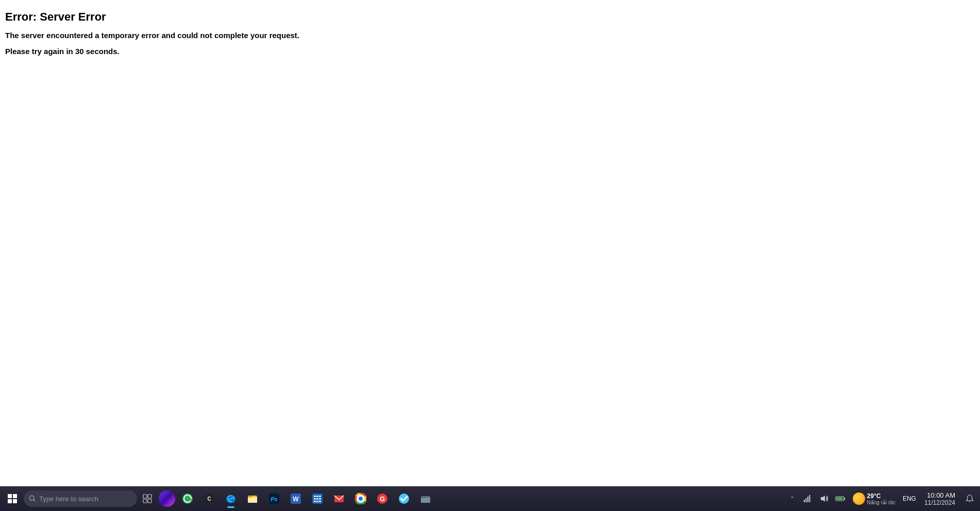 This screenshot has width=980, height=511. What do you see at coordinates (361, 499) in the screenshot?
I see `chrome-icon` at bounding box center [361, 499].